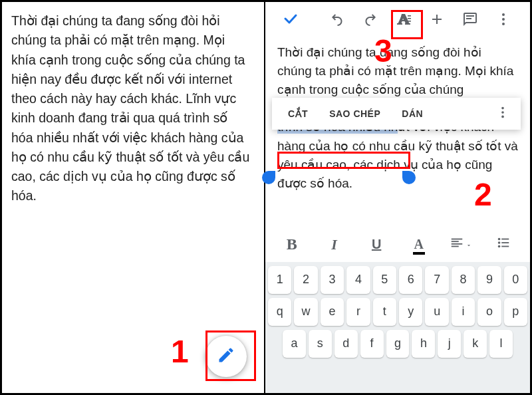 This screenshot has height=395, width=532. Describe the element at coordinates (404, 21) in the screenshot. I see `text-format-icon` at that location.